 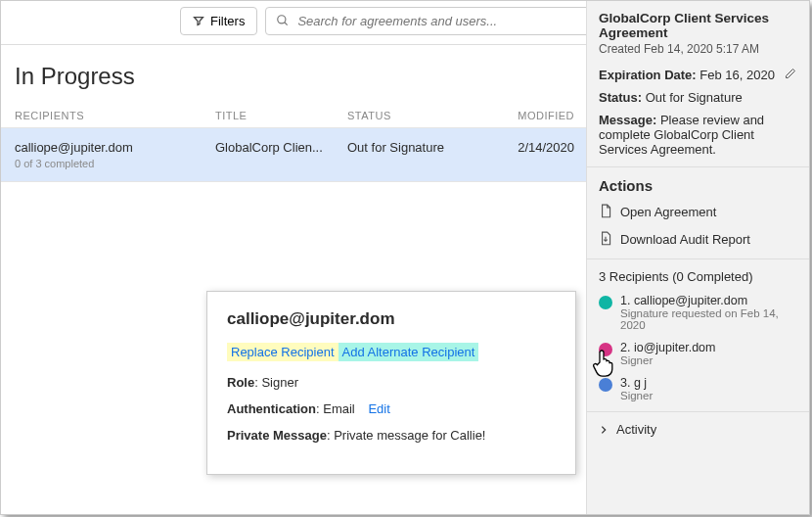 What do you see at coordinates (699, 49) in the screenshot?
I see `agreement-created: Created Feb 14, 2020 5:17 AM` at bounding box center [699, 49].